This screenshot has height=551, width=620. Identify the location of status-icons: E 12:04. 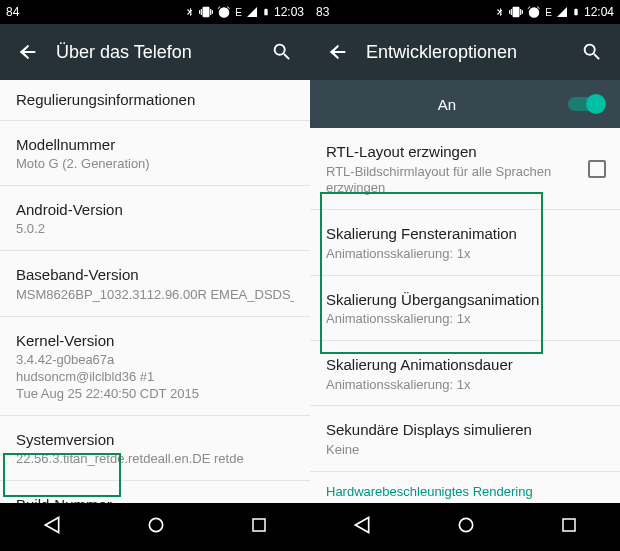
(554, 12).